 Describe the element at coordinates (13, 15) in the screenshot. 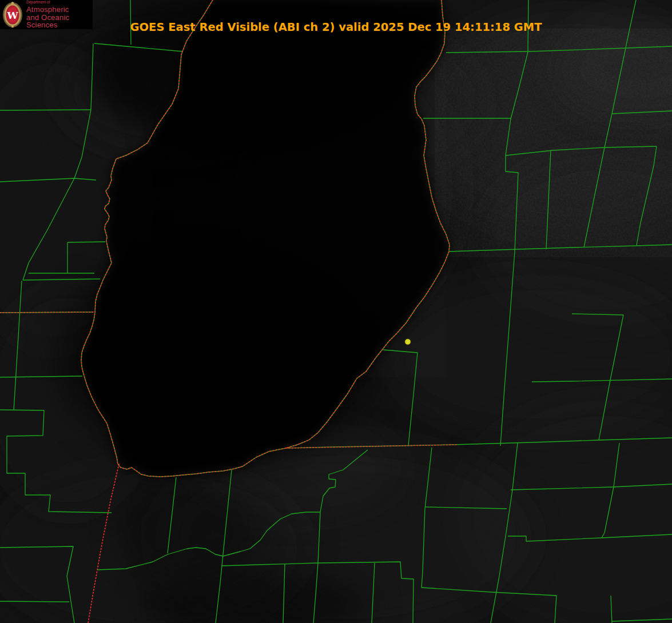

I see `uw-crest-icon: W` at that location.